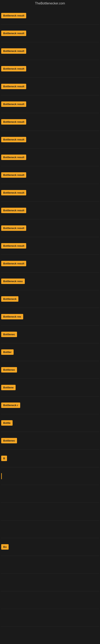 This screenshot has height=644, width=100. I want to click on result-bar-indicator, so click(1, 476).